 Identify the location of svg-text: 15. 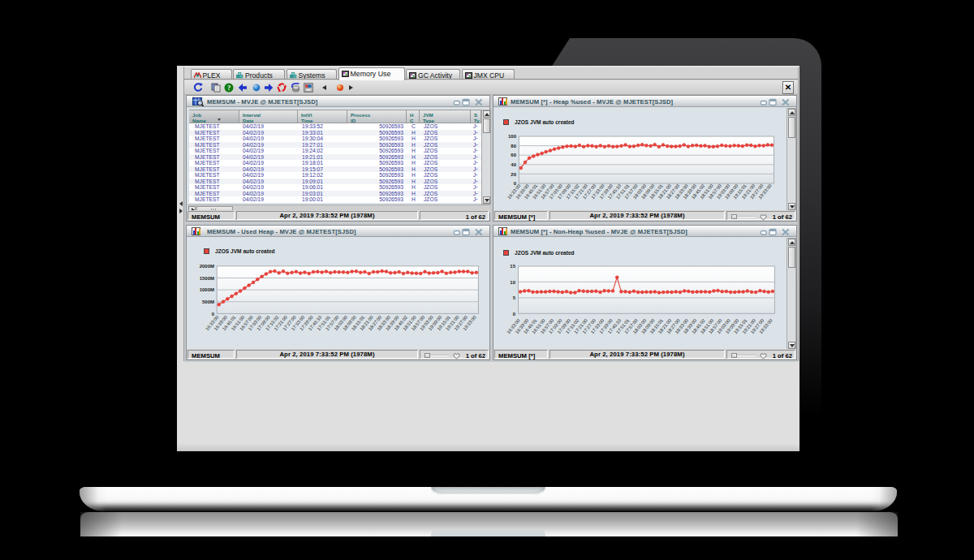
(513, 266).